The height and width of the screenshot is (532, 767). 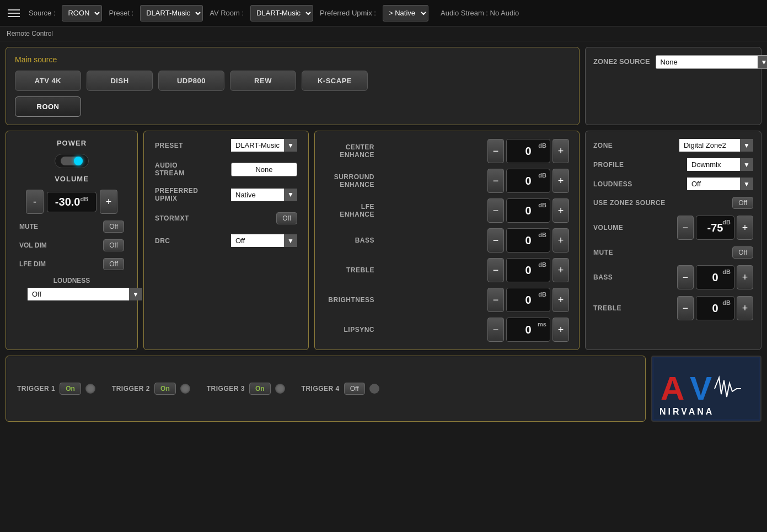 I want to click on preset-panel: PRESET ▼ AUDIOSTREAM None PREFERREDUPMIX…, so click(x=226, y=240).